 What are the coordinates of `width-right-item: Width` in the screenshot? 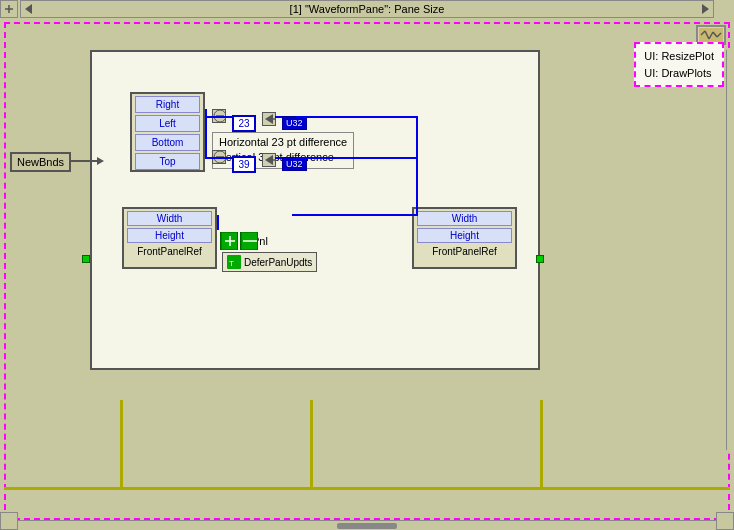 It's located at (464, 218).